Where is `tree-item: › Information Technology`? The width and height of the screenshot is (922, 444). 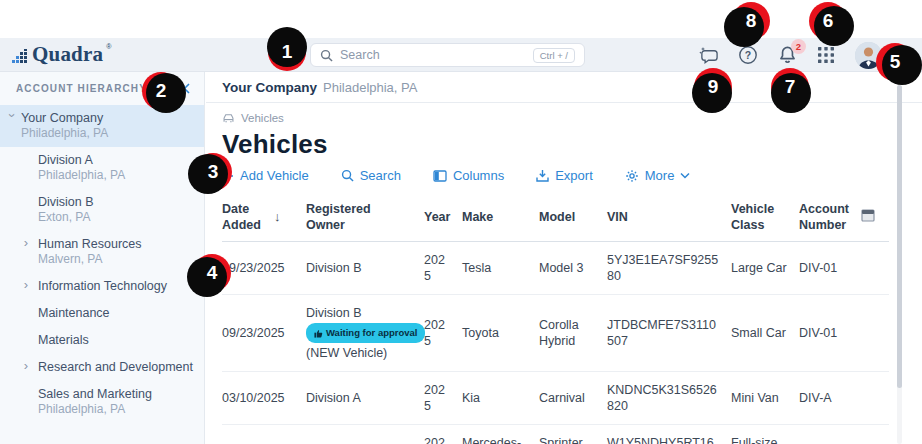
tree-item: › Information Technology is located at coordinates (102, 286).